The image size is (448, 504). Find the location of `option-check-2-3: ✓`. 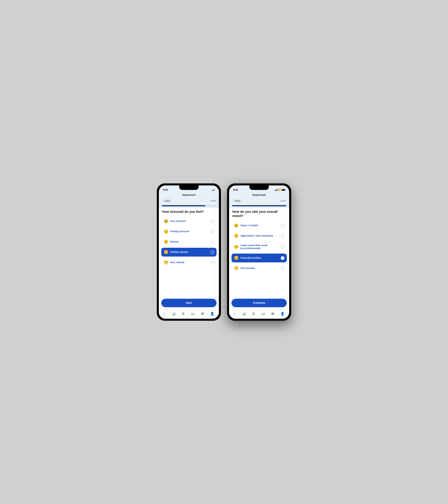

option-check-2-3: ✓ is located at coordinates (283, 247).